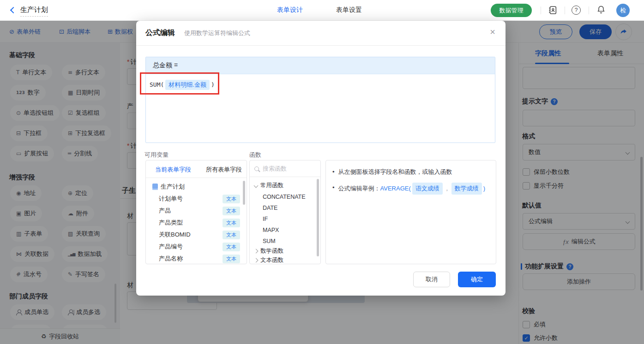 The height and width of the screenshot is (344, 644). What do you see at coordinates (180, 83) in the screenshot?
I see `formula-highlight-box` at bounding box center [180, 83].